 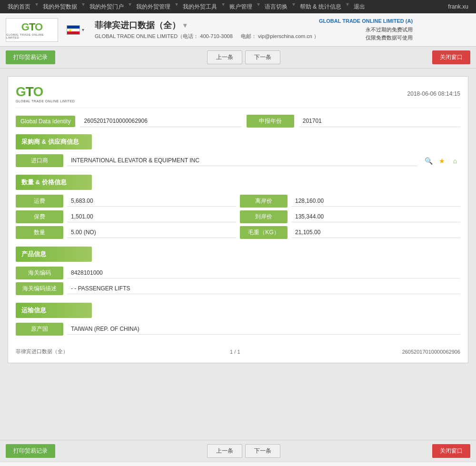 I want to click on header-title-area: 菲律宾进口数据（全） ▾ GLOBAL TRADE ONLINE LIMITED…, so click(x=207, y=30).